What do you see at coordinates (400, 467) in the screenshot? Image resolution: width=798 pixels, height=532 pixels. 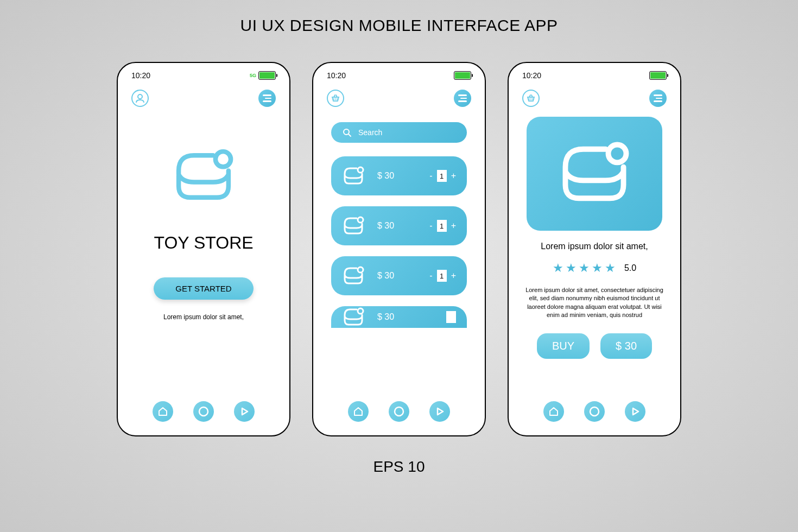 I see `eps-label: EPS 10` at bounding box center [400, 467].